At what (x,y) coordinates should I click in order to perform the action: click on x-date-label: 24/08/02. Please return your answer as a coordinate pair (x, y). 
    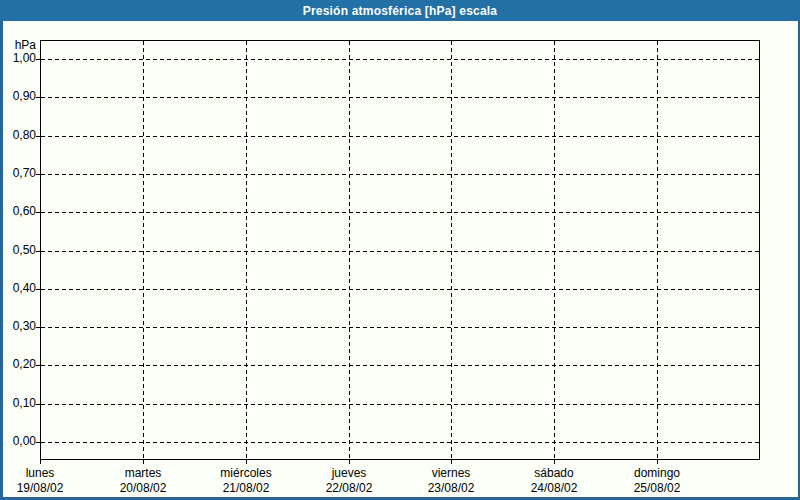
    Looking at the image, I should click on (554, 488).